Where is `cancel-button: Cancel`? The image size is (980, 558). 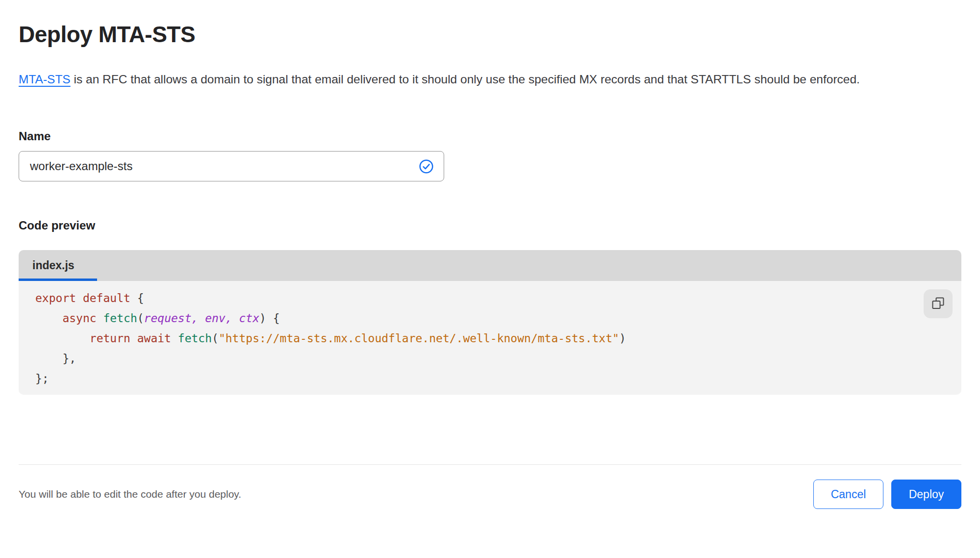 cancel-button: Cancel is located at coordinates (848, 494).